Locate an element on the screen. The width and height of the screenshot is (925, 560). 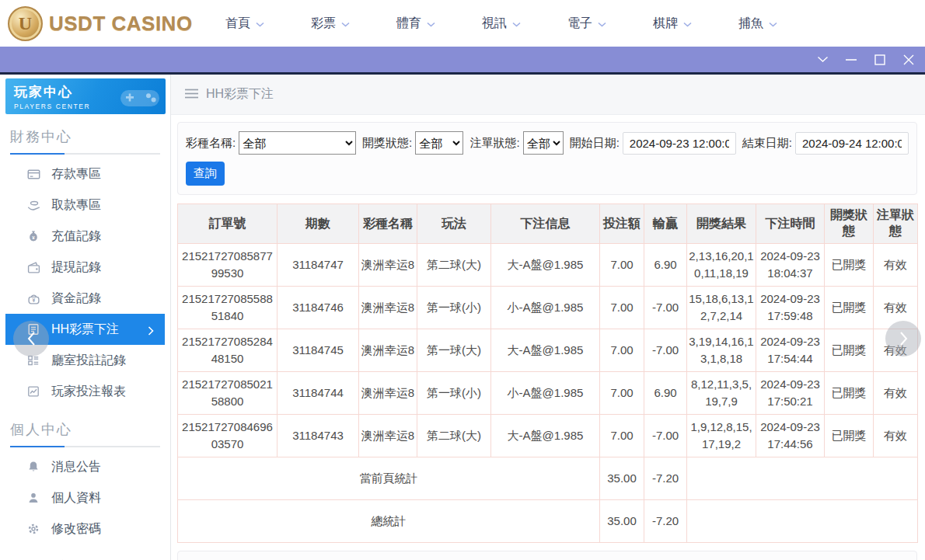
nav-item-slots: 電子 is located at coordinates (587, 23).